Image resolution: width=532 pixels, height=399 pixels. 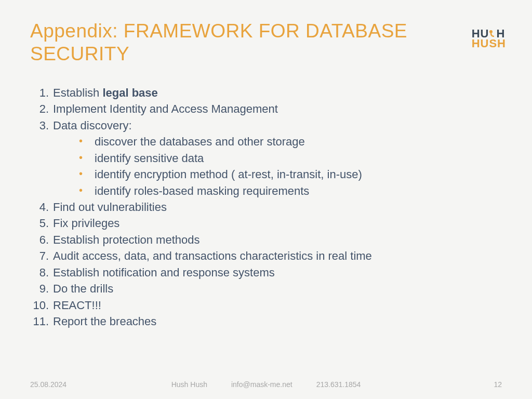 I want to click on footer-company: Hush Hush, so click(x=189, y=384).